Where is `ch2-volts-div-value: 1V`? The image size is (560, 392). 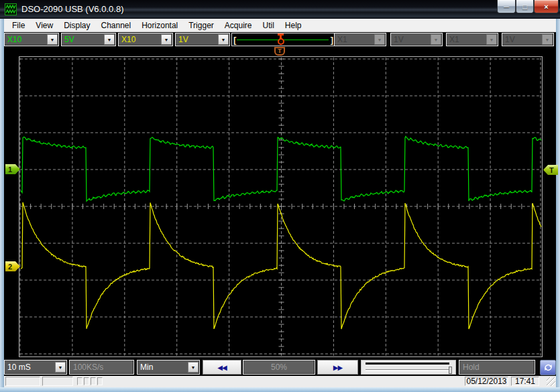
ch2-volts-div-value: 1V is located at coordinates (197, 40).